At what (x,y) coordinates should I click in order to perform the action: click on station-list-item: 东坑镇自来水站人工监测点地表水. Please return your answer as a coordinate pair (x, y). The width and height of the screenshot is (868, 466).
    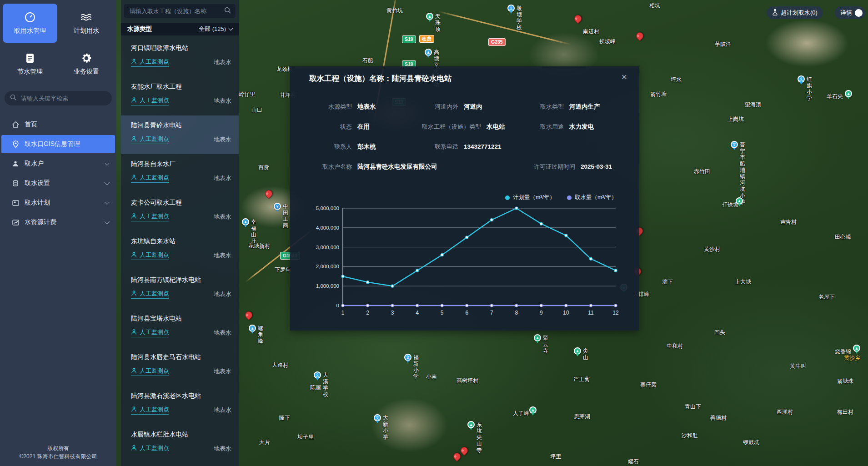
    Looking at the image, I should click on (180, 251).